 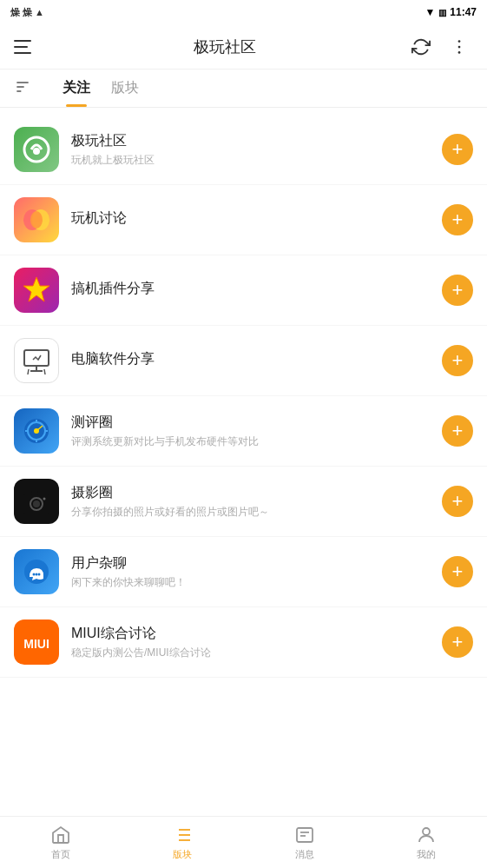 What do you see at coordinates (250, 431) in the screenshot?
I see `item-content-ceping: 测评圈 评测系统更新对比与手机发布硬件等对比` at bounding box center [250, 431].